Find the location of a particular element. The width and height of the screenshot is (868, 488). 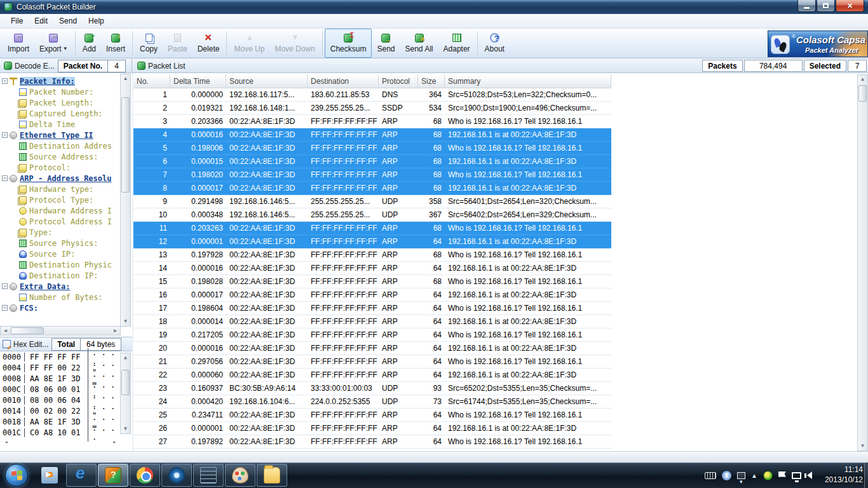

table-row: 120.00000100:22:AA:8E:1F:3DFF:FF:FF:FF:F… is located at coordinates (372, 241).